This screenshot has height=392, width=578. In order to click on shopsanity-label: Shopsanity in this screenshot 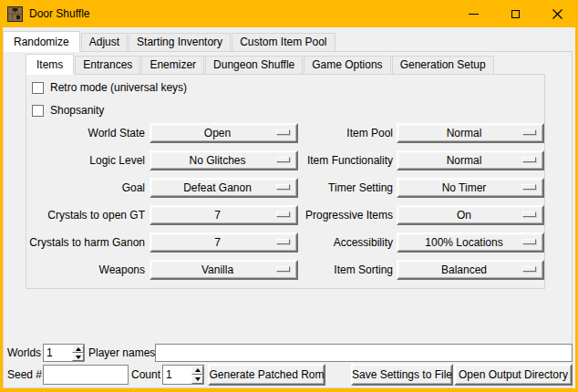, I will do `click(77, 111)`.